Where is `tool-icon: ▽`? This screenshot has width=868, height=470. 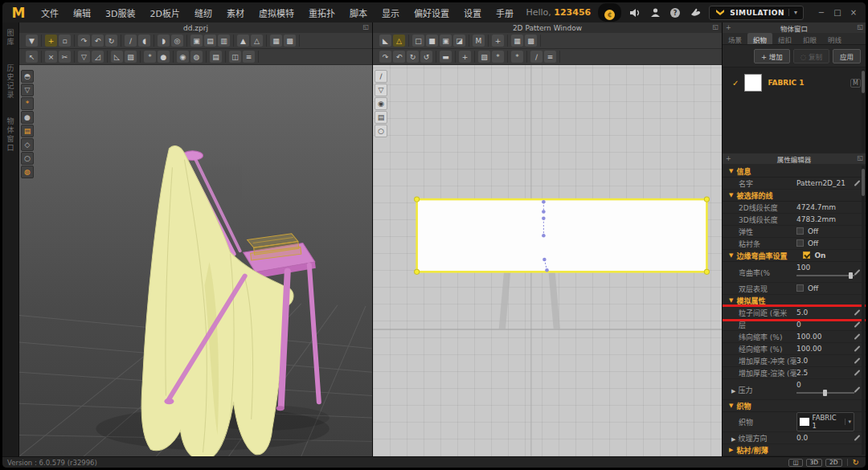
tool-icon: ▽ is located at coordinates (84, 56).